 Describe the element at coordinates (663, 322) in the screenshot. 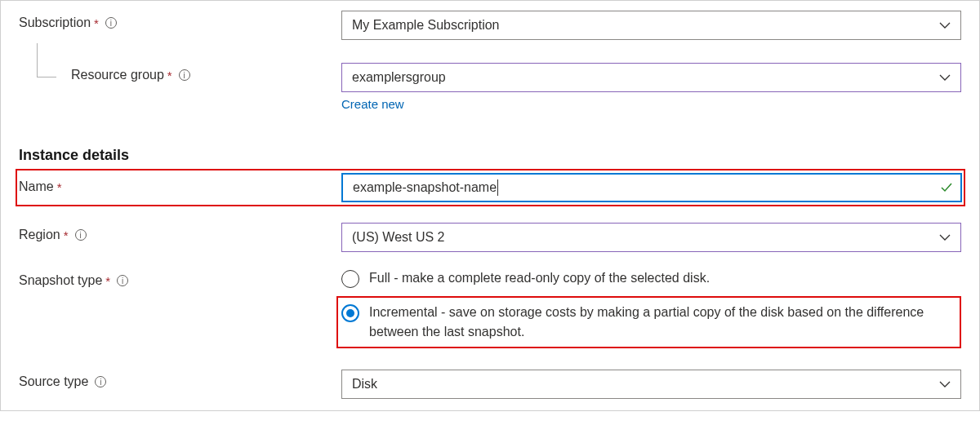

I see `snapshot-type-incremental-label: Incremental - save on storage costs by m…` at that location.